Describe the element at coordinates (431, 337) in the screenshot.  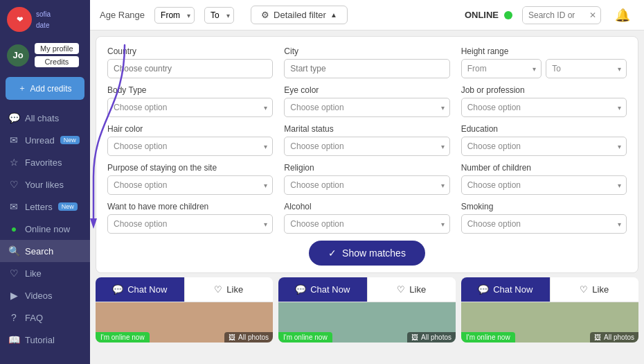
I see `all-photos-badge-2: 🖼 All photos` at that location.